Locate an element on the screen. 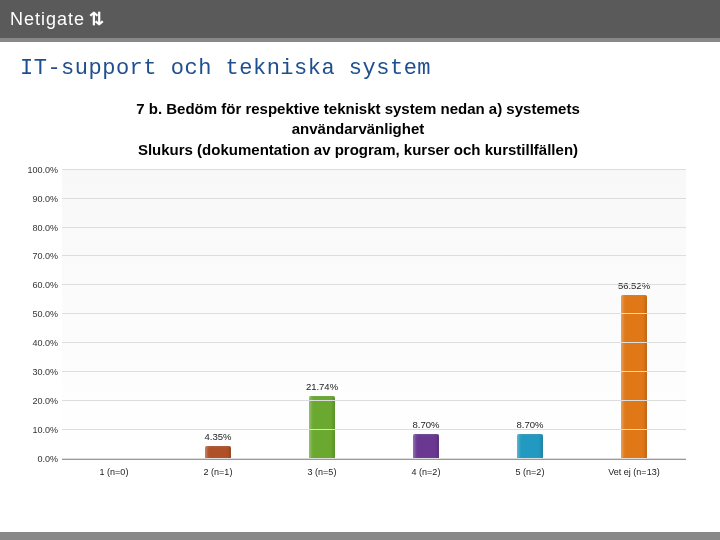  y-tick-label: 90.0% is located at coordinates (38, 199).